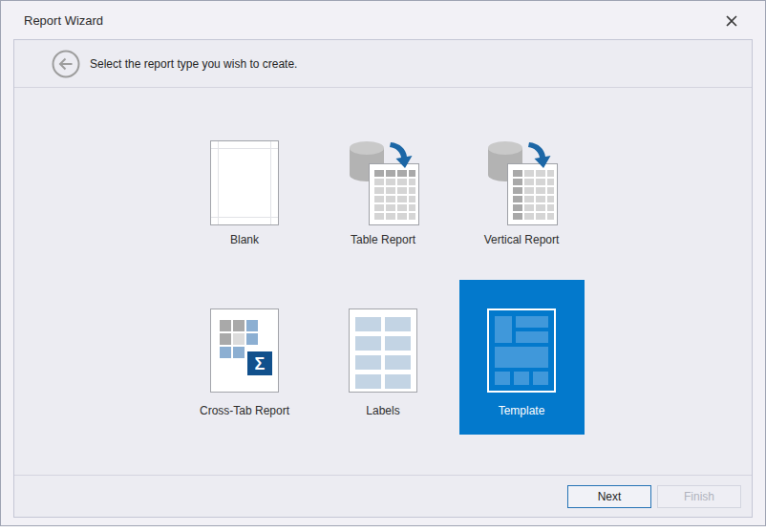 This screenshot has height=532, width=766. What do you see at coordinates (383, 20) in the screenshot?
I see `titlebar: Report Wizard` at bounding box center [383, 20].